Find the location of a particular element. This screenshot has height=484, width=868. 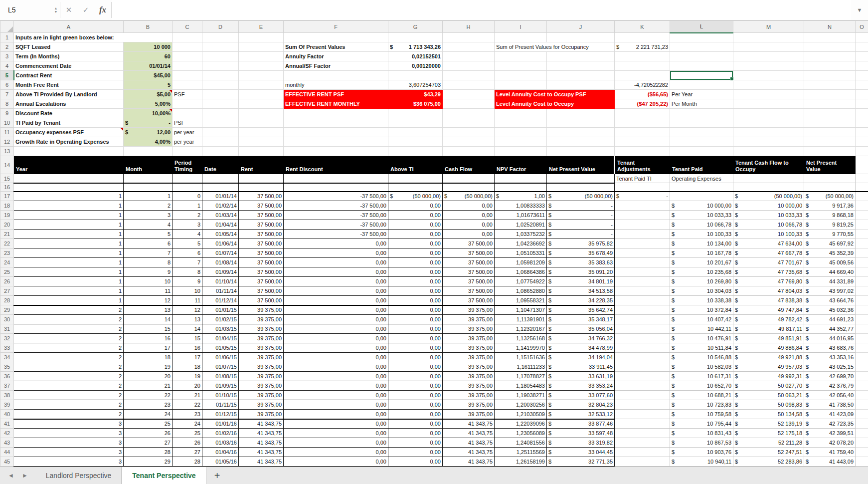

cell-L15: Operating Expenses is located at coordinates (702, 179).